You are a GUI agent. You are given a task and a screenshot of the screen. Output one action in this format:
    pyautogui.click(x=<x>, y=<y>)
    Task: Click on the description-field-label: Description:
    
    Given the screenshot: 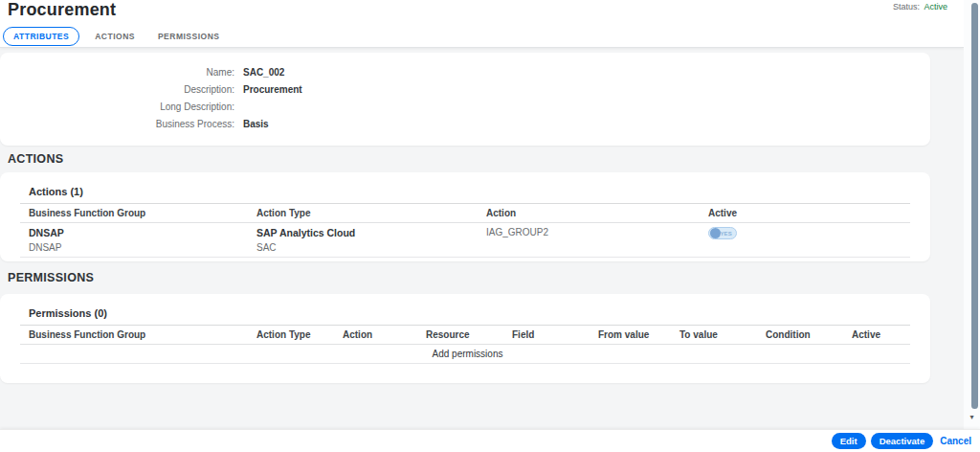 What is the action you would take?
    pyautogui.click(x=117, y=90)
    